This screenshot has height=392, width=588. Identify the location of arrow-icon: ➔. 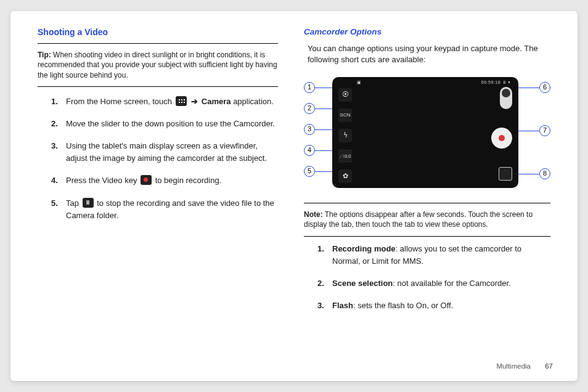
(195, 101).